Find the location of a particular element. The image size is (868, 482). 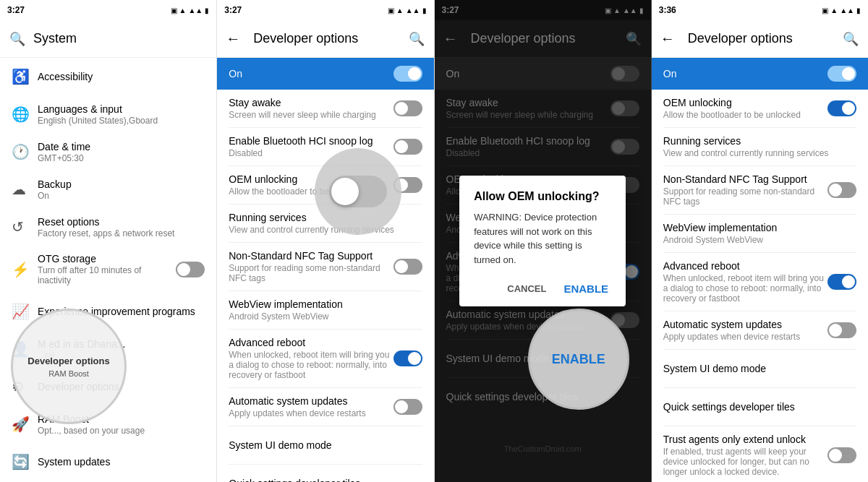

webview-sub-2: Android System WebView is located at coordinates (326, 317).